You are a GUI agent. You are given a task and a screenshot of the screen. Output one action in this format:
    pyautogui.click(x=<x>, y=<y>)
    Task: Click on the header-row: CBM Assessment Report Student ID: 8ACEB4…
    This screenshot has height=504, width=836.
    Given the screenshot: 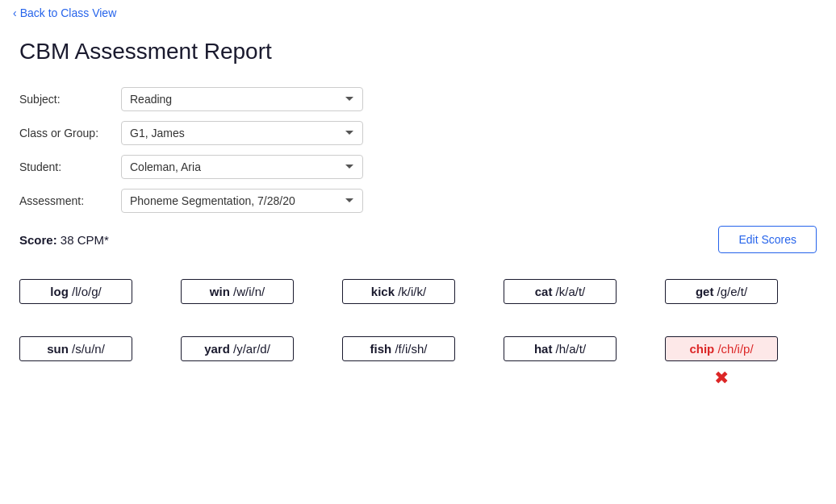 What is the action you would take?
    pyautogui.click(x=418, y=61)
    